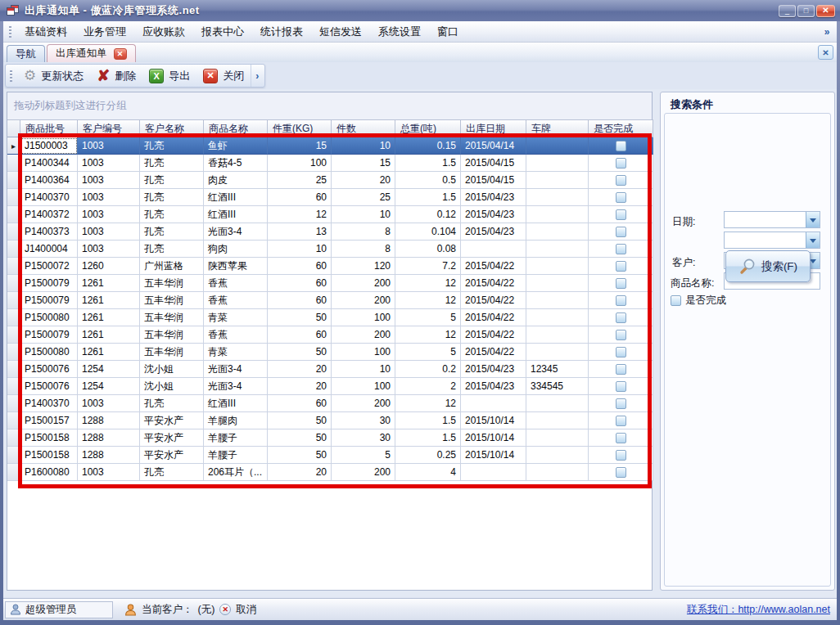 This screenshot has height=625, width=840. Describe the element at coordinates (428, 473) in the screenshot. I see `cell: 4` at that location.